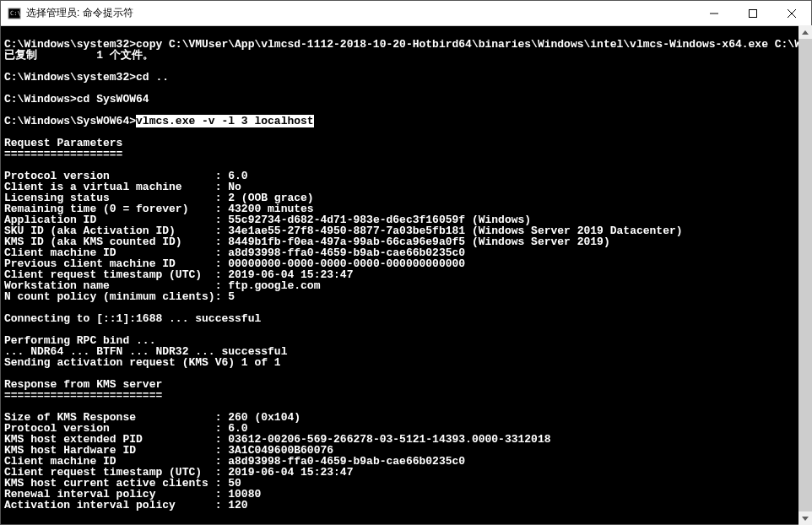 The height and width of the screenshot is (525, 812). What do you see at coordinates (406, 14) in the screenshot?
I see `titlebar: C:\ 选择管理员: 命令提示符` at bounding box center [406, 14].